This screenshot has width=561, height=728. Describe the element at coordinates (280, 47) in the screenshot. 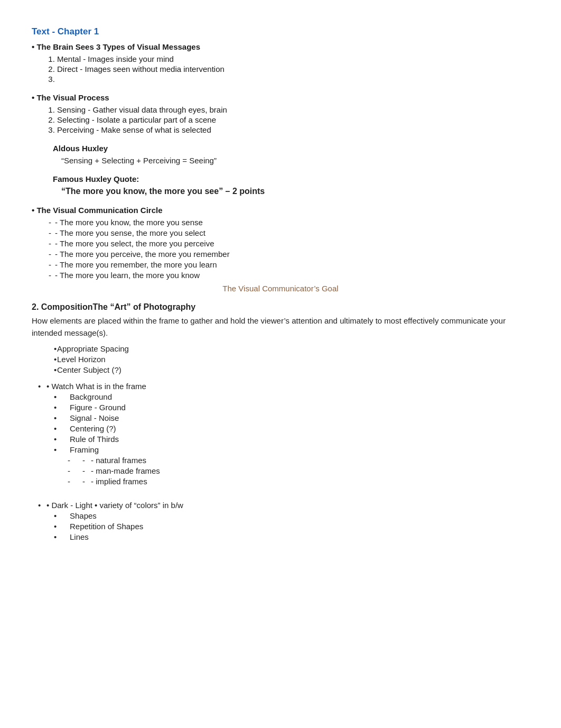

I see `brain-header: • The Brain Sees 3 Types of Visual Messa…` at that location.